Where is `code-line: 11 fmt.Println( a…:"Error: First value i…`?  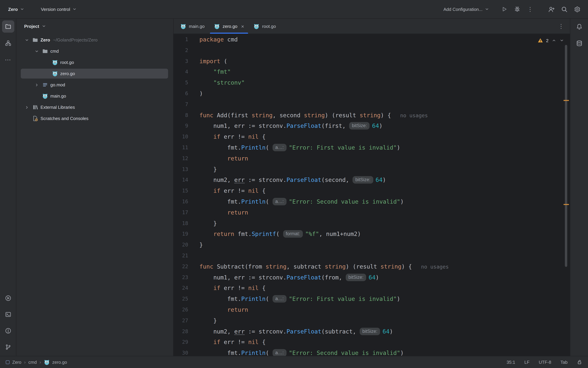 code-line: 11 fmt.Println( a…:"Error: First value i… is located at coordinates (372, 148).